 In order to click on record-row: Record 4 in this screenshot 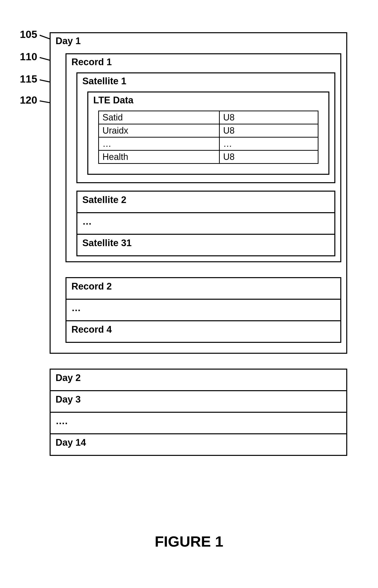, I will do `click(203, 332)`.